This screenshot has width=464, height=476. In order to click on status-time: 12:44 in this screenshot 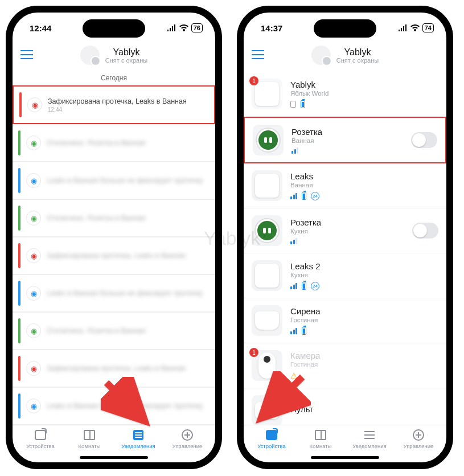, I will do `click(40, 28)`.